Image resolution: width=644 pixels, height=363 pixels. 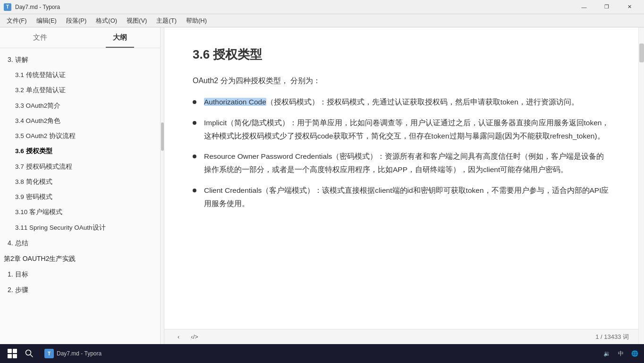 I want to click on window-title: Day7.md - Typora, so click(x=38, y=7).